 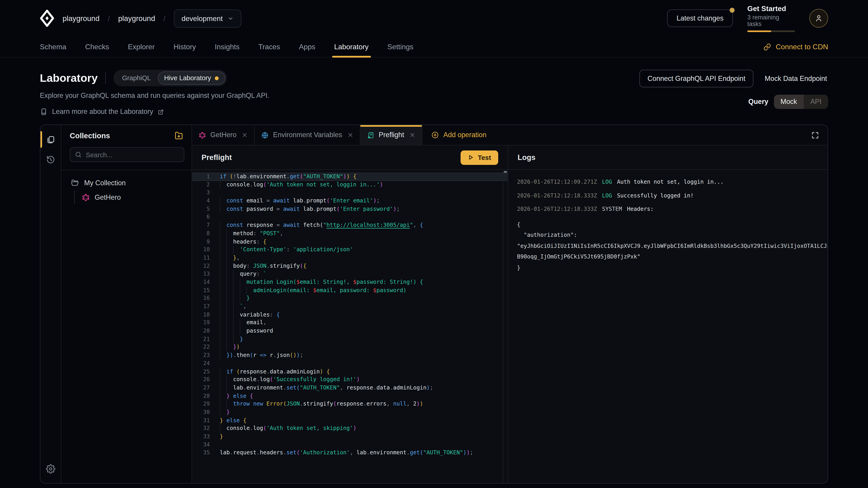 What do you see at coordinates (350, 266) in the screenshot?
I see `code-line: 12 body: JSON.stringify({` at bounding box center [350, 266].